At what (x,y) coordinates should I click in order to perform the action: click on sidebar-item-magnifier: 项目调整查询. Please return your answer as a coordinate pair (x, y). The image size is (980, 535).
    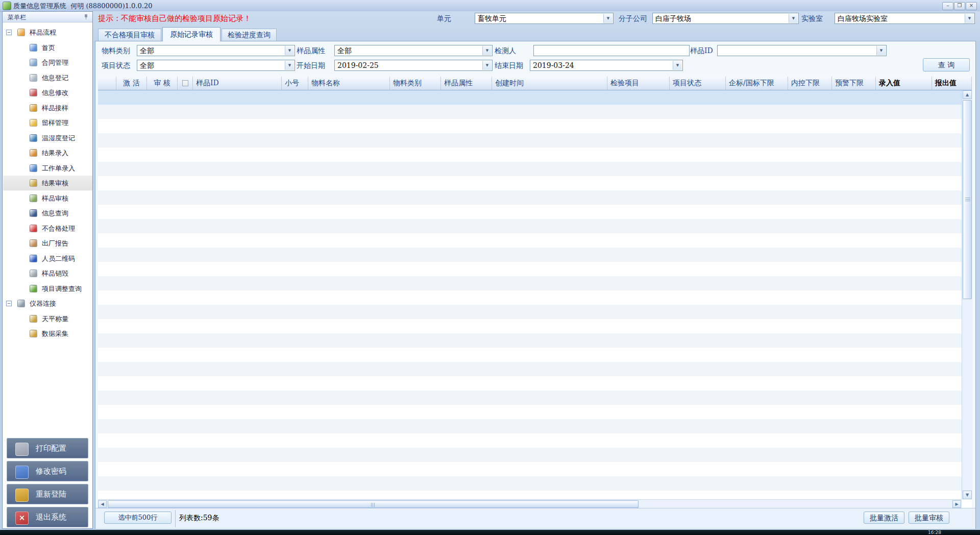
    Looking at the image, I should click on (48, 289).